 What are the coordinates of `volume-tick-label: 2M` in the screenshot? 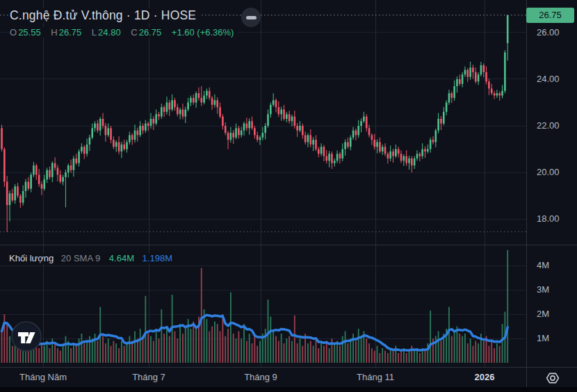 It's located at (543, 314).